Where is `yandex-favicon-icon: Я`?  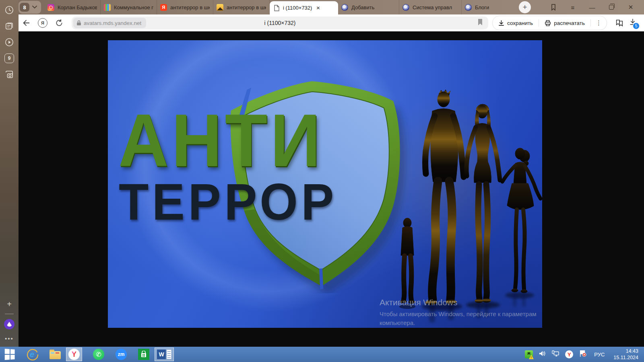 yandex-favicon-icon: Я is located at coordinates (163, 7).